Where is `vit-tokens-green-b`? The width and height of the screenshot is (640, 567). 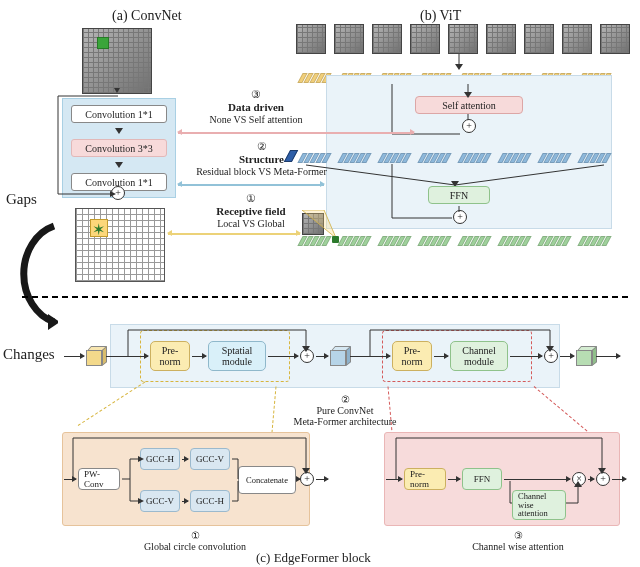 vit-tokens-green-b is located at coordinates (354, 241).